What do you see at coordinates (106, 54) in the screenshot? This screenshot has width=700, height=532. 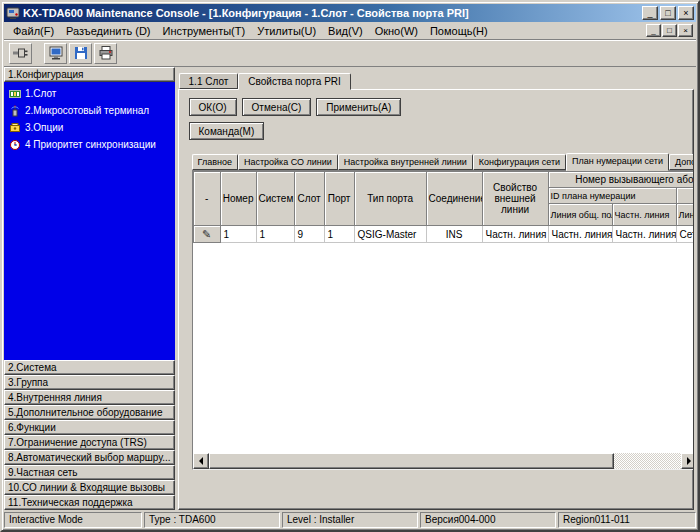 I see `print-icon` at bounding box center [106, 54].